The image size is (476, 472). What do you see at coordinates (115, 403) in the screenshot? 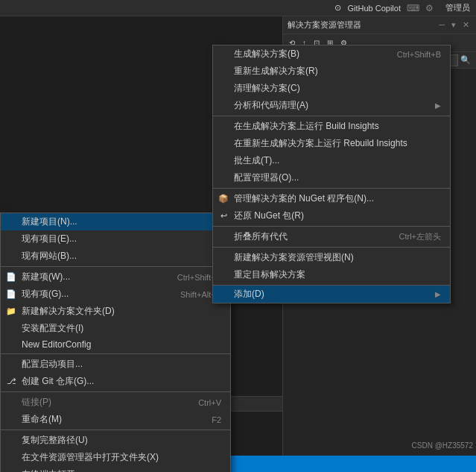
I see `menu-link: 链接(P) Ctrl+V` at bounding box center [115, 403].